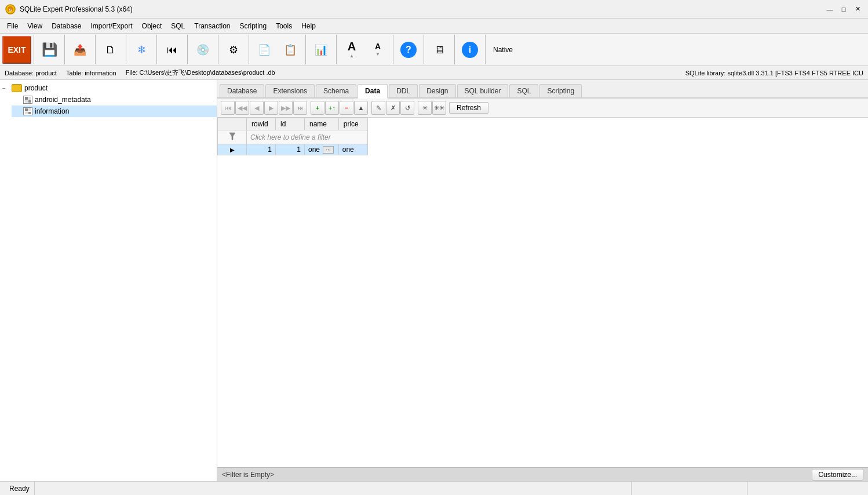  I want to click on menu-item-view: View, so click(35, 26).